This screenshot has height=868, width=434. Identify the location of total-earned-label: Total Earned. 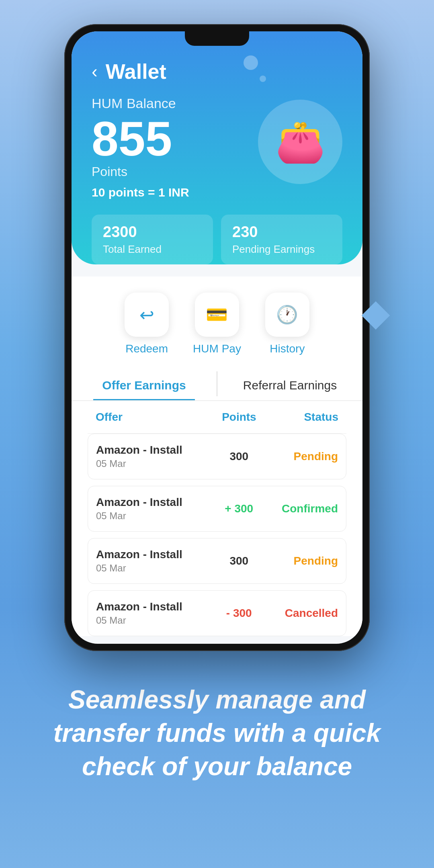
(132, 249).